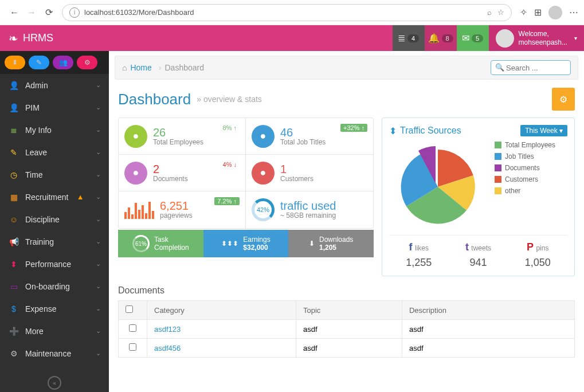 The image size is (584, 392). What do you see at coordinates (525, 168) in the screenshot?
I see `legend-item: Documents` at bounding box center [525, 168].